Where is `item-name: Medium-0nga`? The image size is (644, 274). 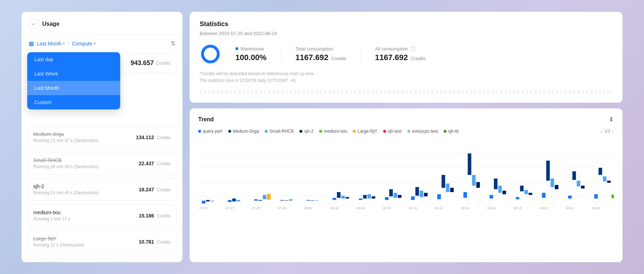
item-name: Medium-0nga is located at coordinates (66, 134).